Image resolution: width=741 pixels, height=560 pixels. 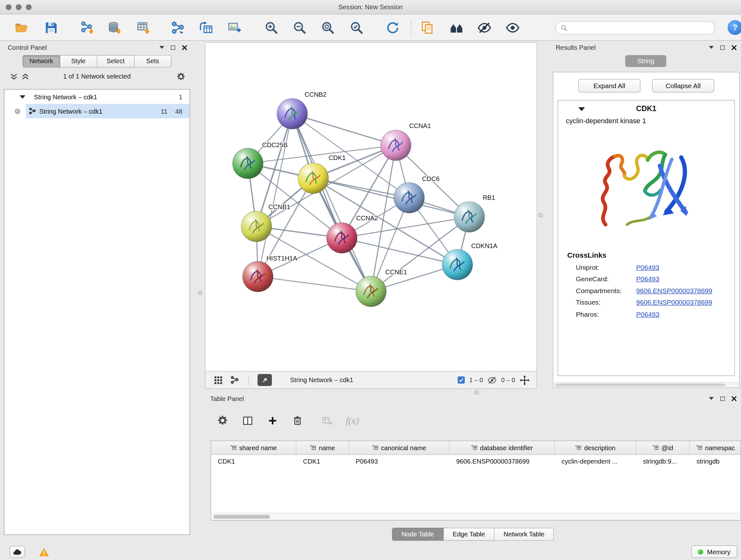 What do you see at coordinates (643, 28) in the screenshot?
I see `search-input` at bounding box center [643, 28].